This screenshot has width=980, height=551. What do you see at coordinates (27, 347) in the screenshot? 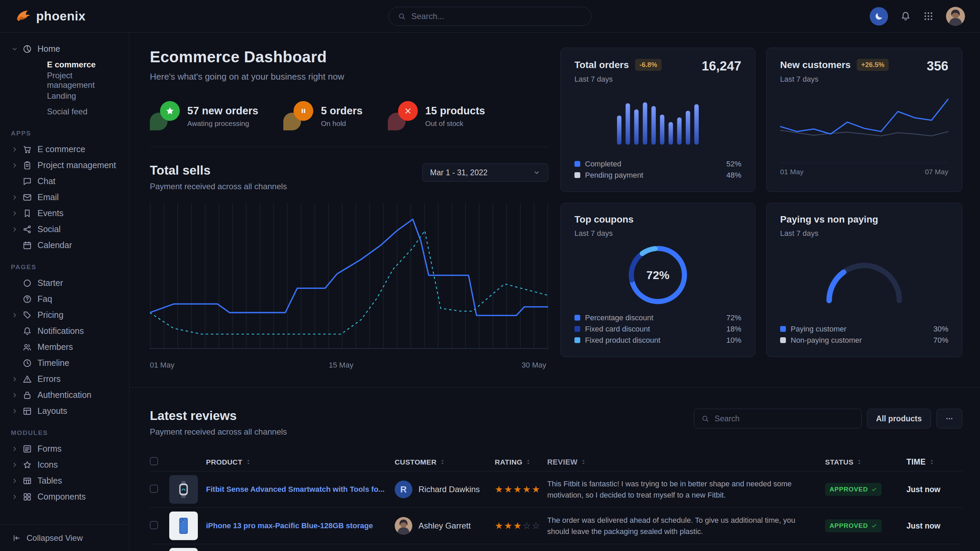
I see `users-icon` at bounding box center [27, 347].